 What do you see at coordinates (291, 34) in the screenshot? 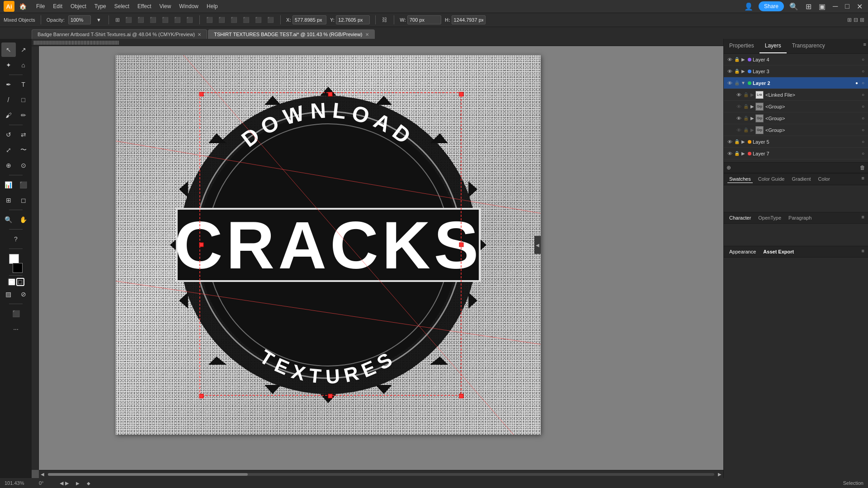
I see `tab-1: TSHIRT TEXTURES BADGE TEST.ai* @ 101.43 …` at bounding box center [291, 34].